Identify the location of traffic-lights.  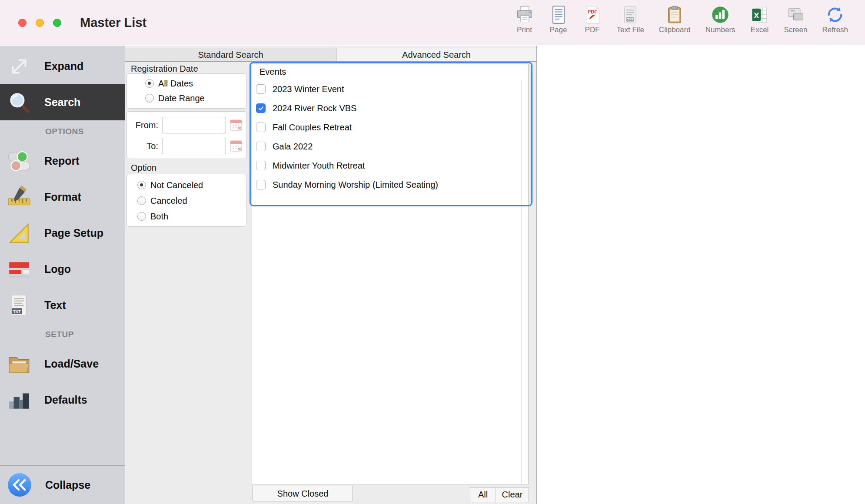
(40, 23).